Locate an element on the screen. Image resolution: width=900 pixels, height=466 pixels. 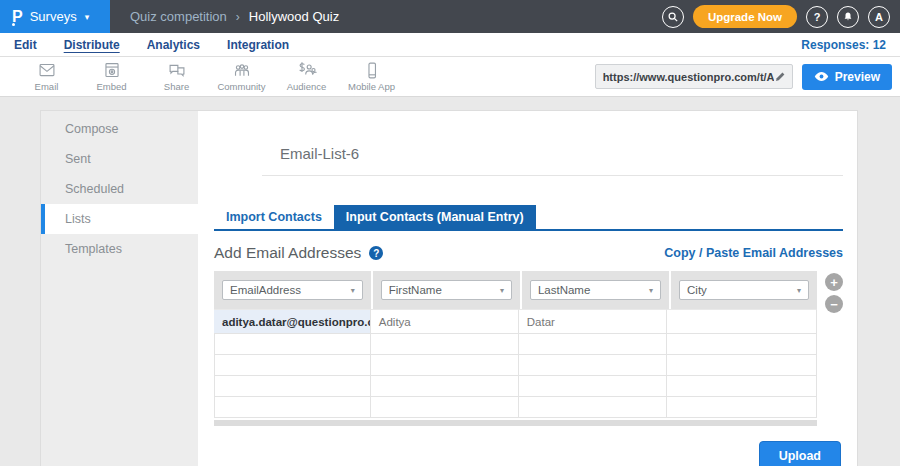
column-select-value: City is located at coordinates (697, 290).